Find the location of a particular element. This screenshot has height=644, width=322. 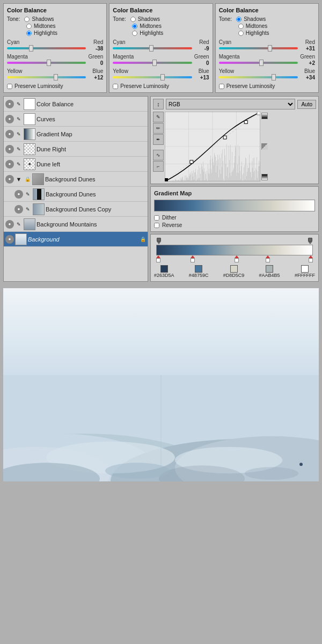

thumb-dune-left: ■ is located at coordinates (30, 164).